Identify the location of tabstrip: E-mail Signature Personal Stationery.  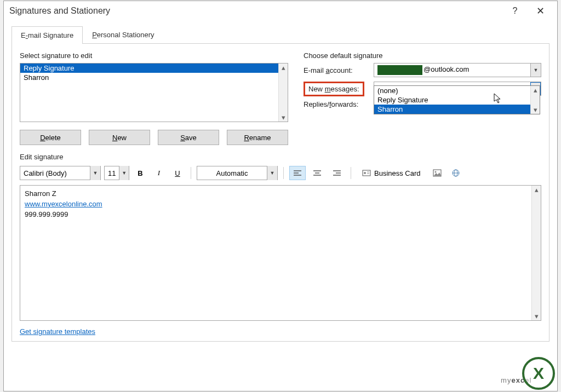
(280, 34).